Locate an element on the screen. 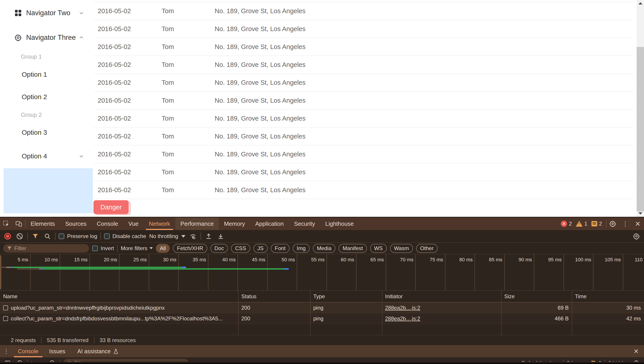  column-header-time: Time is located at coordinates (608, 296).